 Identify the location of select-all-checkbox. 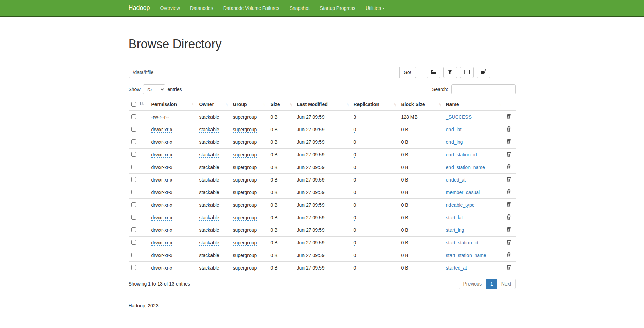
(134, 104).